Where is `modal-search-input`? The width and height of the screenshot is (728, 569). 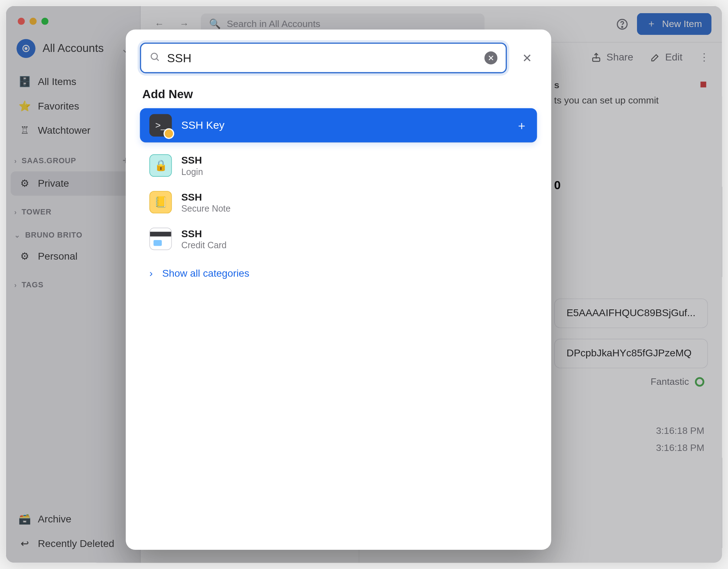
modal-search-input is located at coordinates (322, 58).